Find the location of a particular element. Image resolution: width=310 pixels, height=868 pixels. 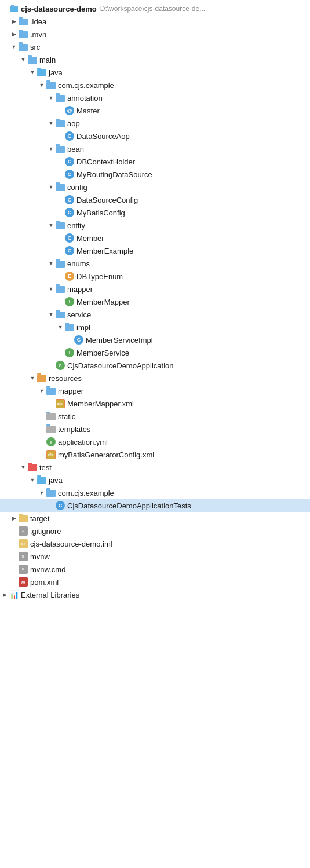

interface-icon: I is located at coordinates (70, 353).